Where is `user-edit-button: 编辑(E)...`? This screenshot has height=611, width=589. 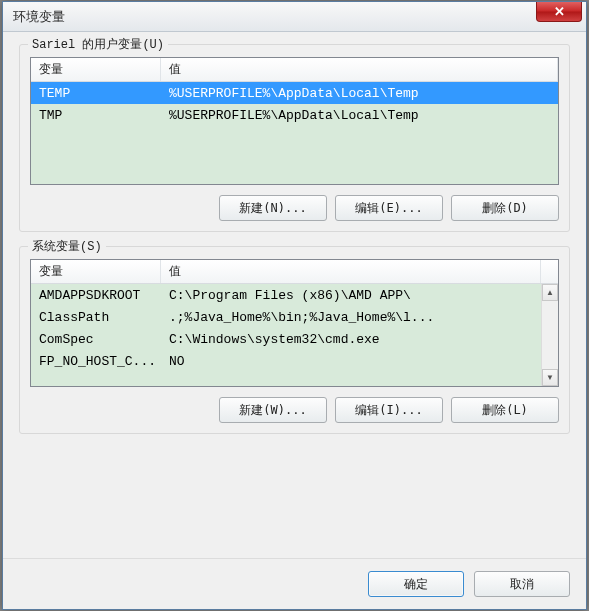
user-edit-button: 编辑(E)... is located at coordinates (389, 208).